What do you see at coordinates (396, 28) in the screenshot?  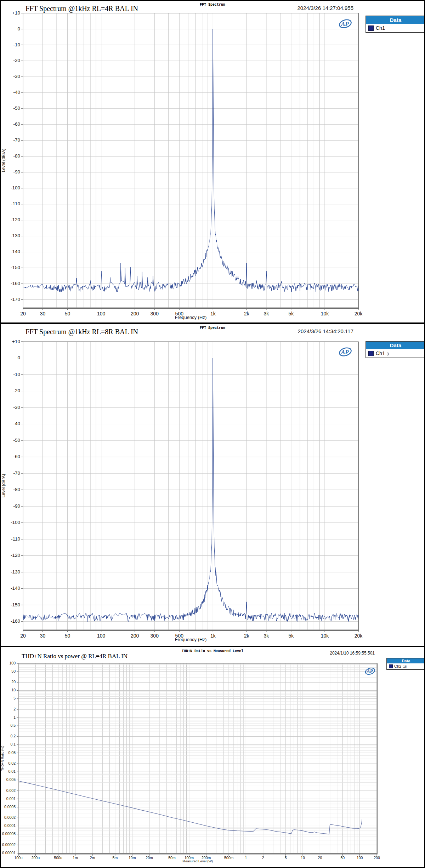 I see `legend-body: Ch1` at bounding box center [396, 28].